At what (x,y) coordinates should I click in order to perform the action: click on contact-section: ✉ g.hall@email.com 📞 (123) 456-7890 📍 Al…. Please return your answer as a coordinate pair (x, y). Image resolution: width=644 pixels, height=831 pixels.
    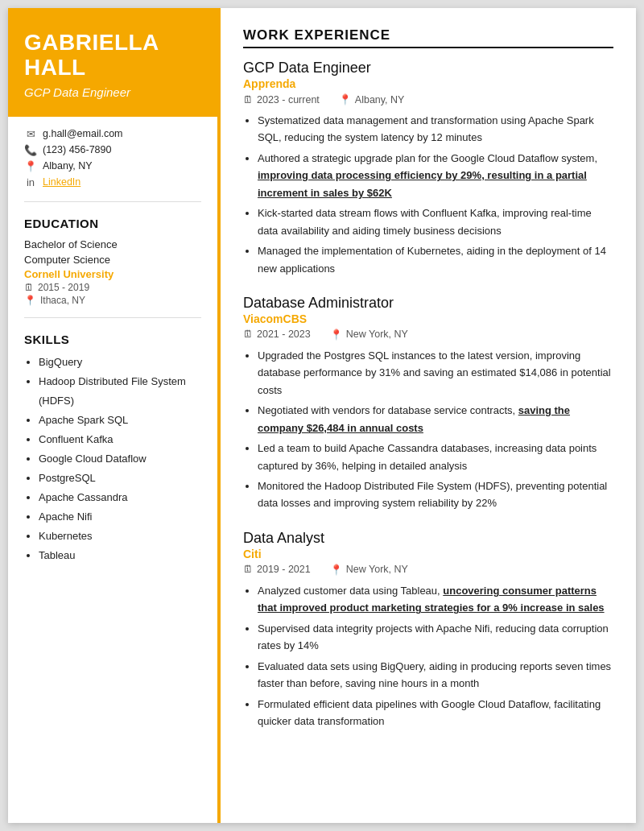
    Looking at the image, I should click on (113, 155).